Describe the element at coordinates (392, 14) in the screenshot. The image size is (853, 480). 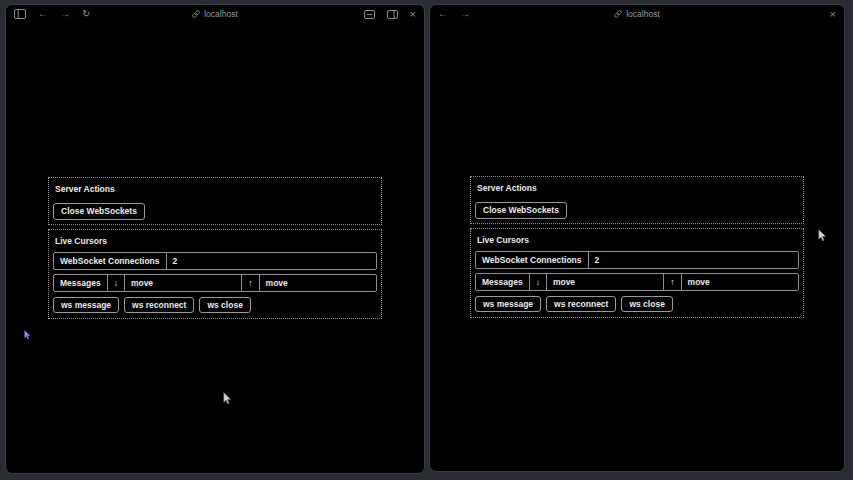
I see `split-view-icon` at that location.